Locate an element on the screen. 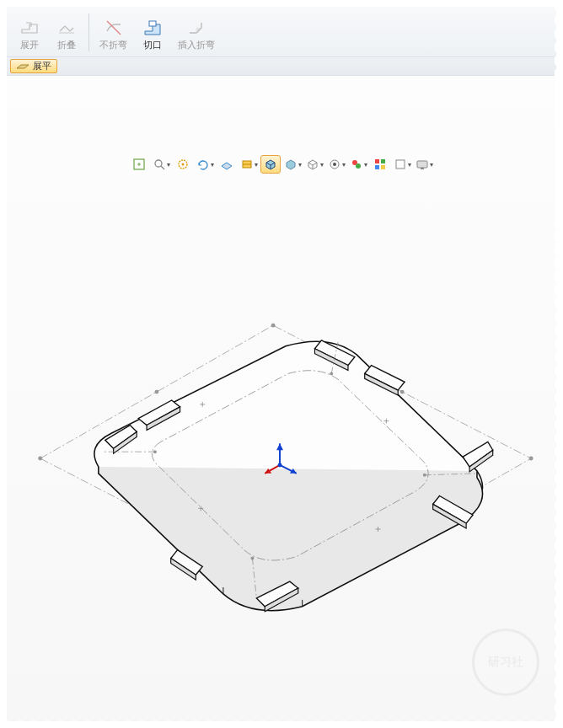 This screenshot has height=728, width=563. secondary-ribbon: 展平 is located at coordinates (282, 67).